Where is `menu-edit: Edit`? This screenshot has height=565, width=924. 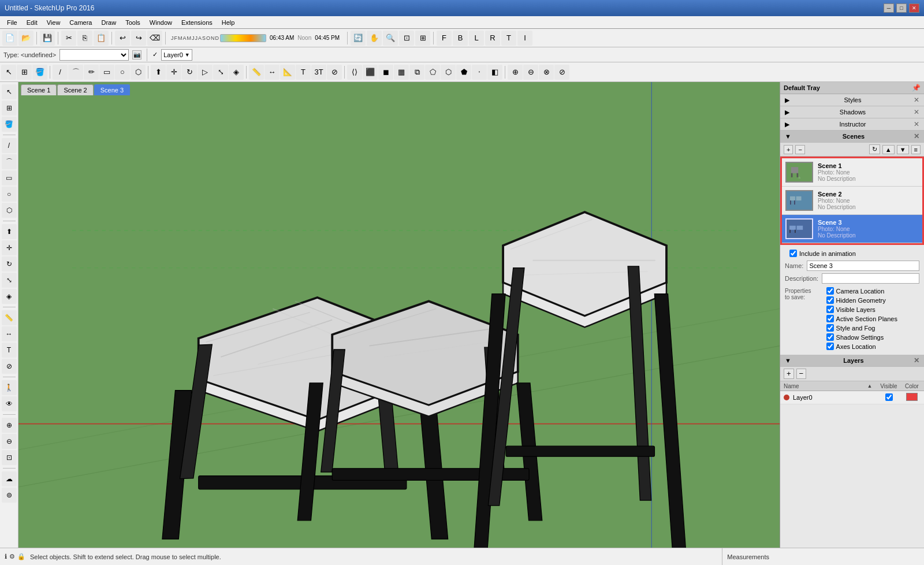 menu-edit: Edit is located at coordinates (32, 23).